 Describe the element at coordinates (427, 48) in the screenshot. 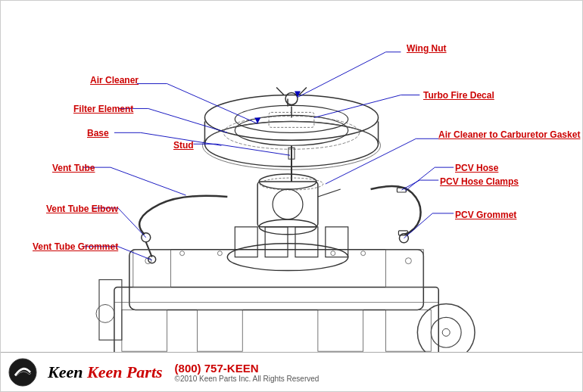

I see `label-wing-nut: Wing Nut` at that location.